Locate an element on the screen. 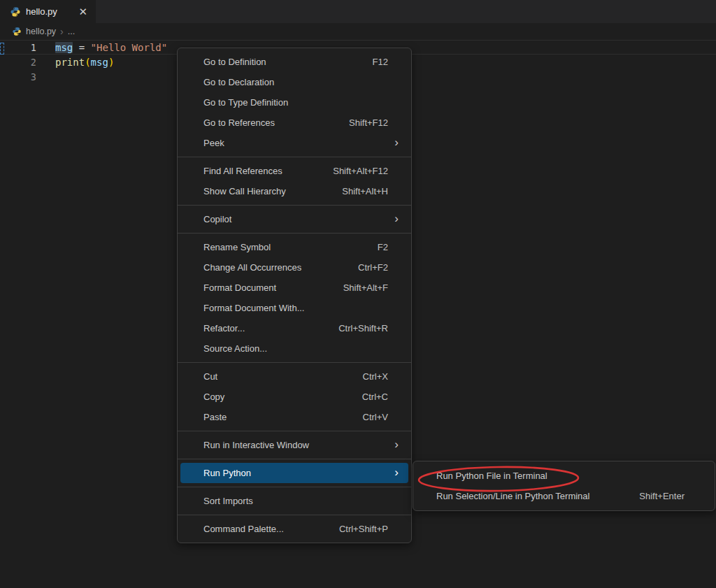  menu-item-label: Run Python is located at coordinates (299, 473).